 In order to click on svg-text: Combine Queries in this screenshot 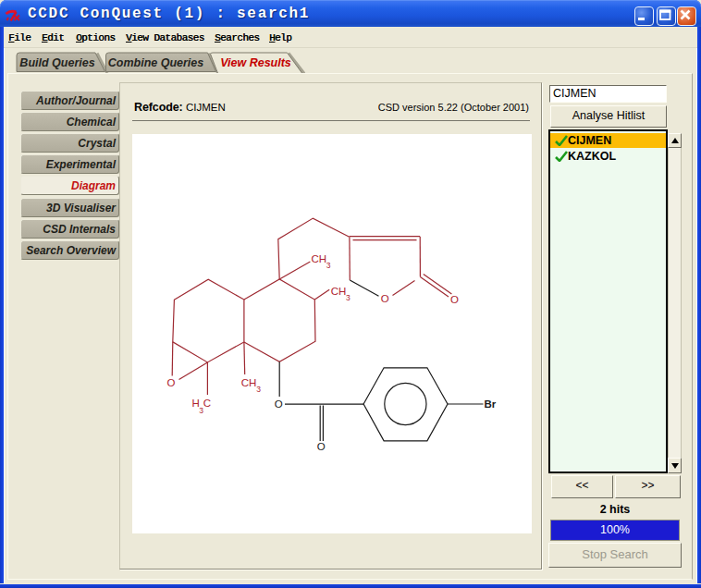, I will do `click(156, 63)`.